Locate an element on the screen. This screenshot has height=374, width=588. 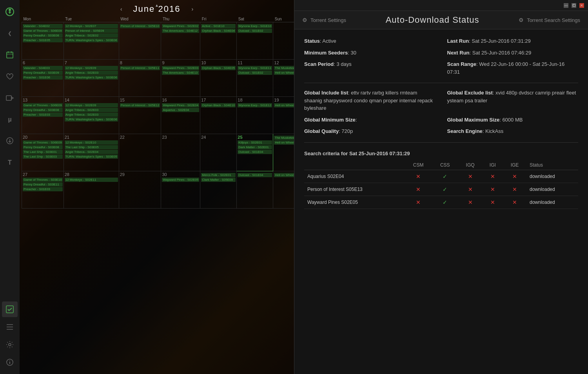
show-item: Valander - S04E03 is located at coordinates (43, 68).